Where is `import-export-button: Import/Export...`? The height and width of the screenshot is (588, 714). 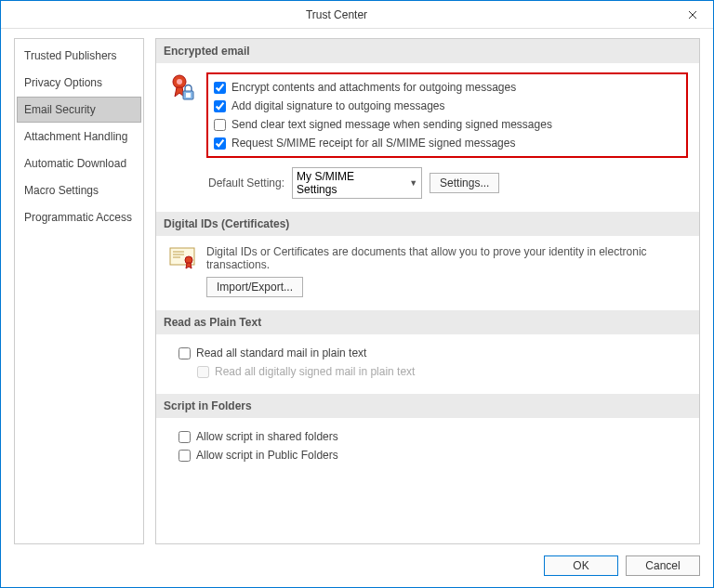 import-export-button: Import/Export... is located at coordinates (255, 287).